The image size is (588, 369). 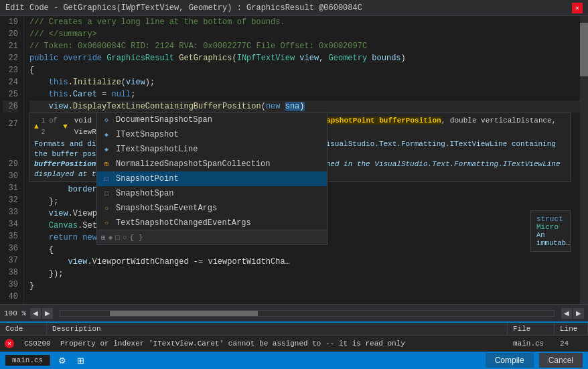 I want to click on col-header-line: Line, so click(x=571, y=329).